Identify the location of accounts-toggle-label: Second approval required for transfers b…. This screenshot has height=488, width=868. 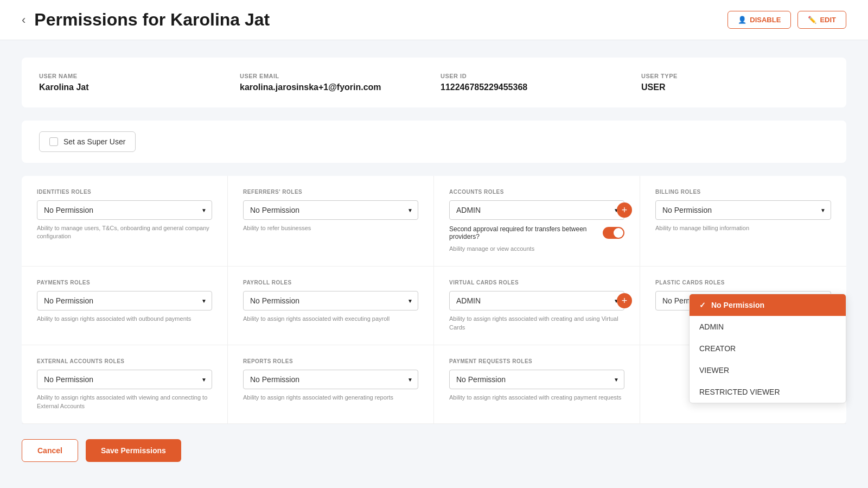
(524, 233).